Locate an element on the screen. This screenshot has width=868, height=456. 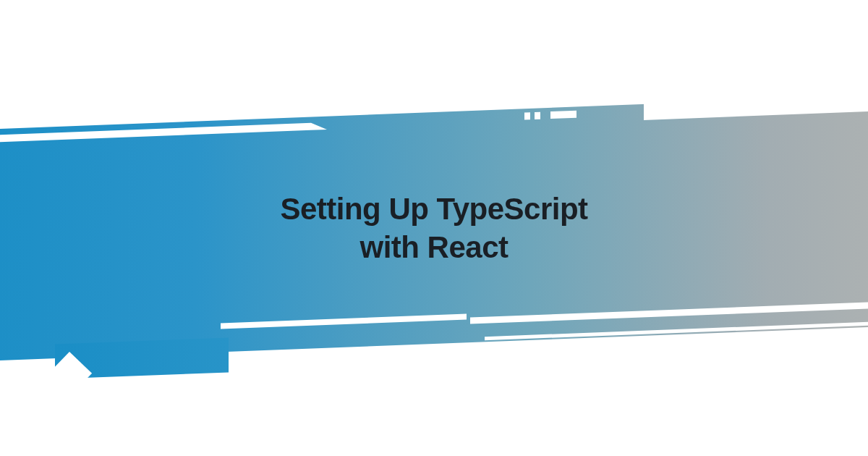
title-container: Setting Up TypeScript with React is located at coordinates (434, 229).